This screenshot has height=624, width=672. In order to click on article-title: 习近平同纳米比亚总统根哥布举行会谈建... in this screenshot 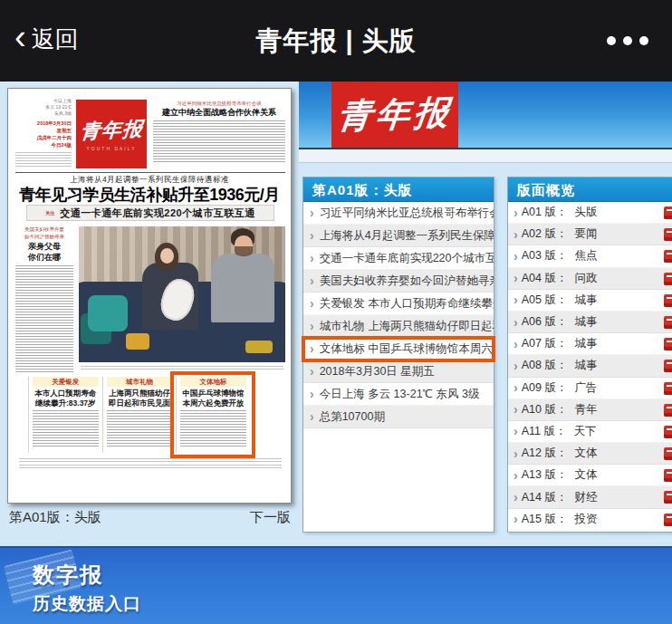, I will do `click(407, 214)`.